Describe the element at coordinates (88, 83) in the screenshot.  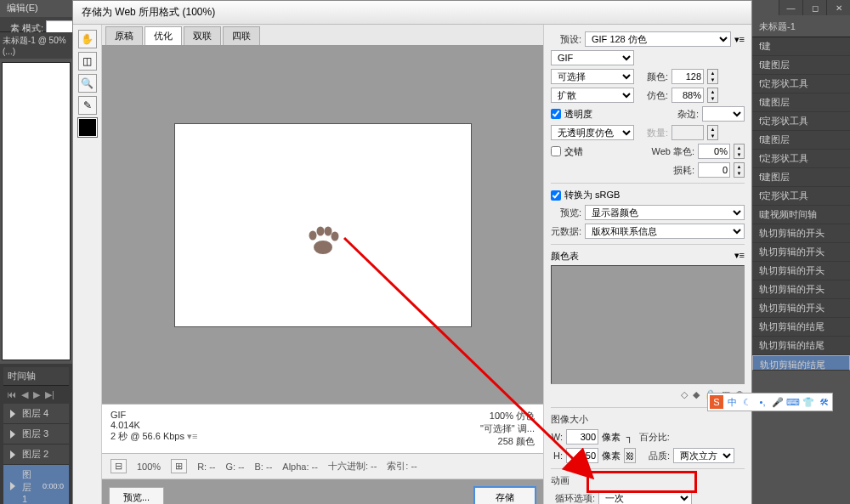
I see `zoom-tool-icon: 🔍` at that location.